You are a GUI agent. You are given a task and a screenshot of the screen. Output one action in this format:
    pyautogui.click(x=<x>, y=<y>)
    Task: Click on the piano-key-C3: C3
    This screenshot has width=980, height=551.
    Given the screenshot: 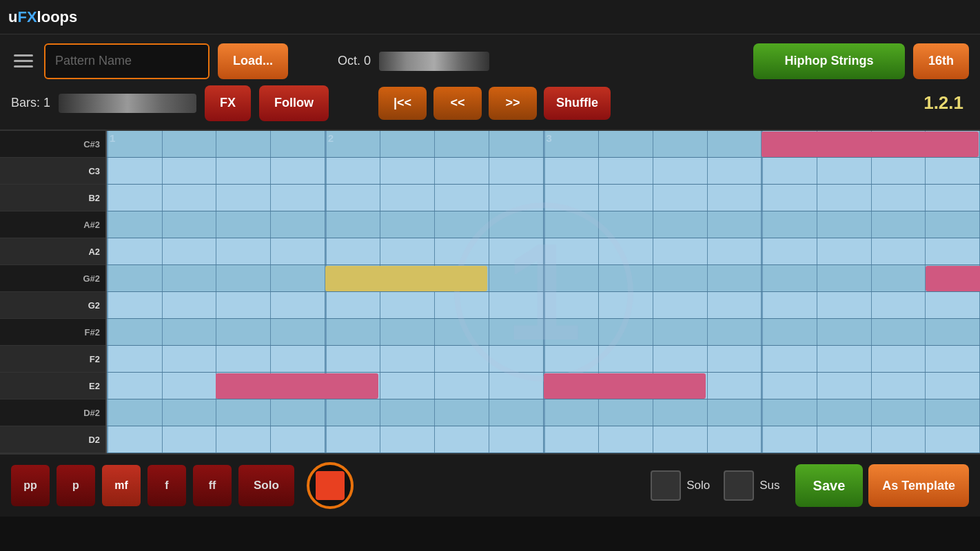 What is the action you would take?
    pyautogui.click(x=52, y=171)
    